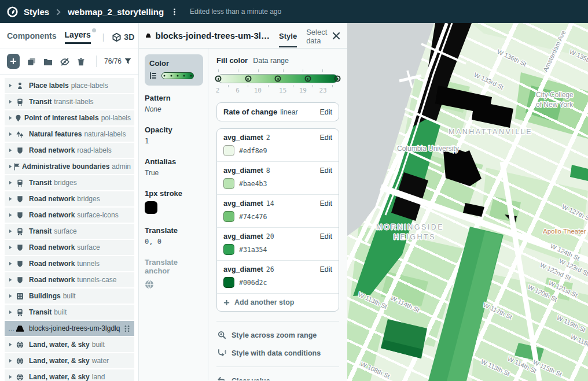 The width and height of the screenshot is (588, 381). I want to click on style-with-data-conditions-button: Style with data conditions, so click(278, 353).